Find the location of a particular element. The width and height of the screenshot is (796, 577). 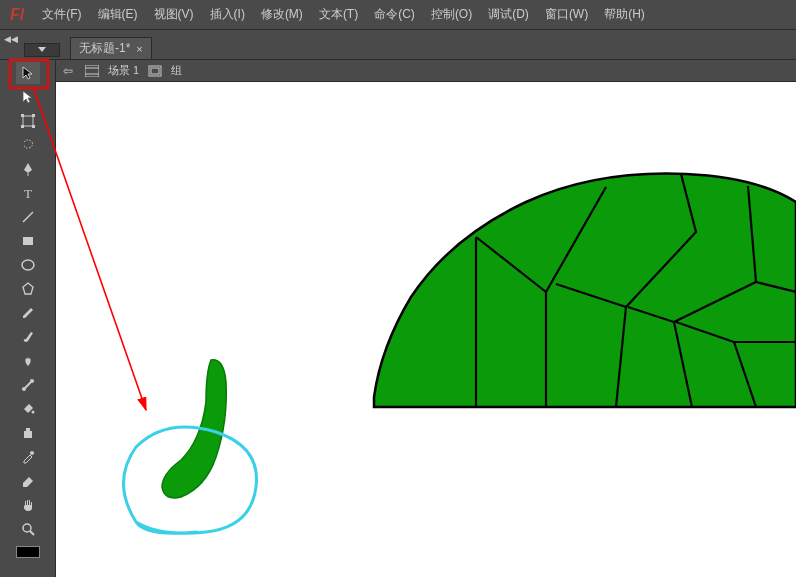

subselection-tool is located at coordinates (28, 97).